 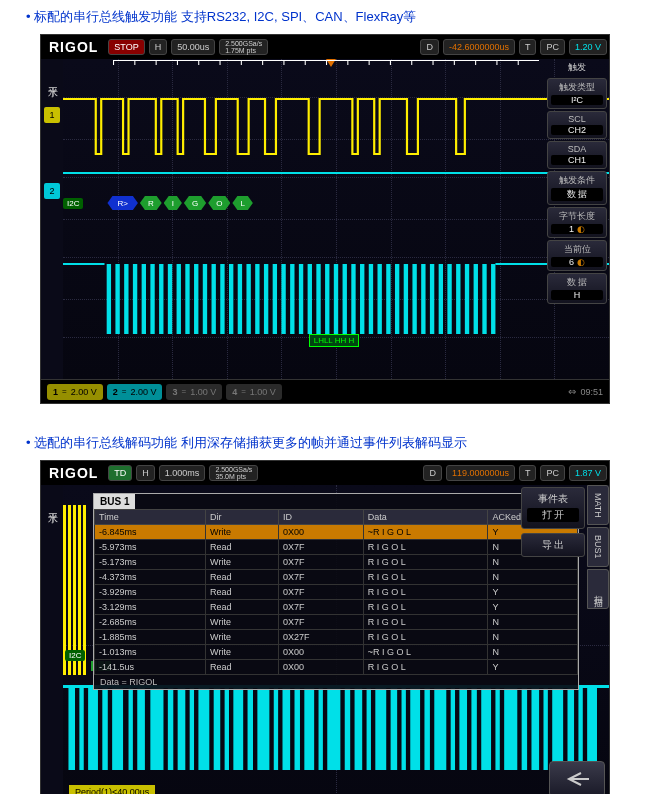 What do you see at coordinates (182, 473) in the screenshot?
I see `timebase: 1.000ms` at bounding box center [182, 473].